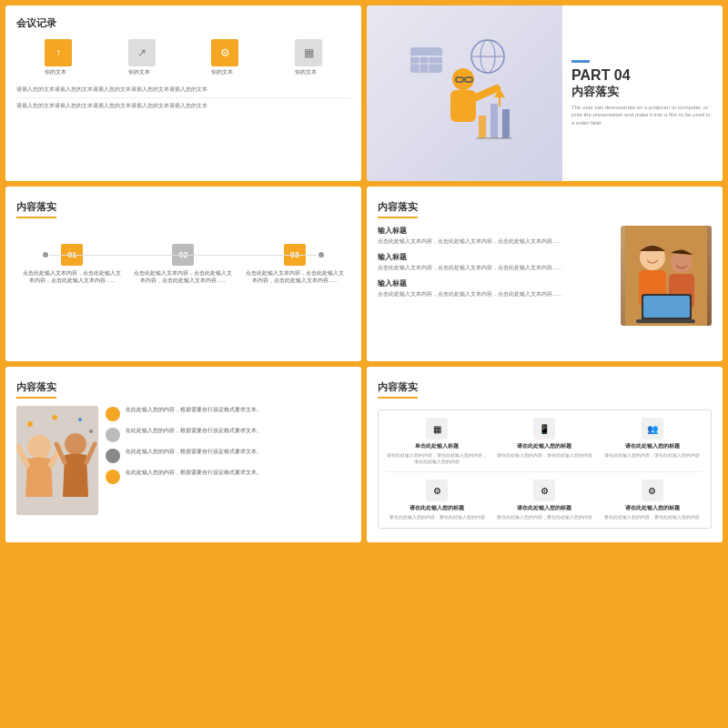 This screenshot has height=728, width=728. I want to click on nb-item-6: ⚙ 请在此处输入您的标题 要在此处输入您的内容，要在此处输入您的内容, so click(652, 500).